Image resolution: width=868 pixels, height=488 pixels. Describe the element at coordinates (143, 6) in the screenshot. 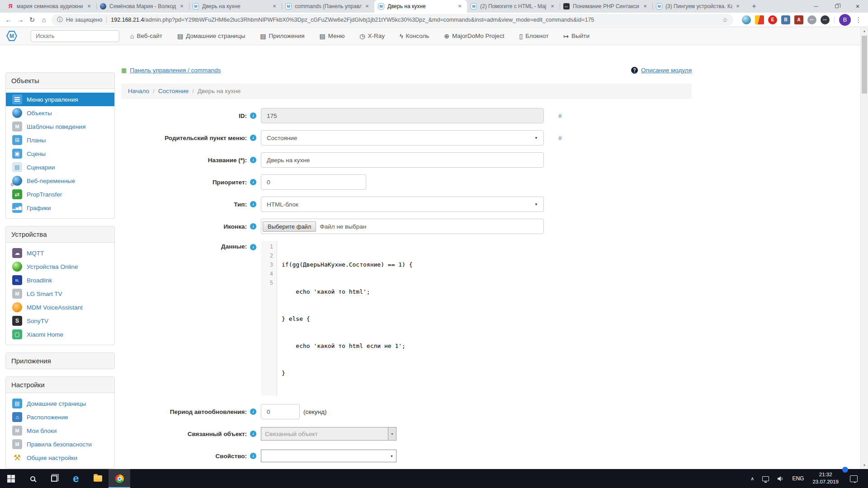

I see `browser-tab: Семёнова Мария - Волкод ×` at that location.